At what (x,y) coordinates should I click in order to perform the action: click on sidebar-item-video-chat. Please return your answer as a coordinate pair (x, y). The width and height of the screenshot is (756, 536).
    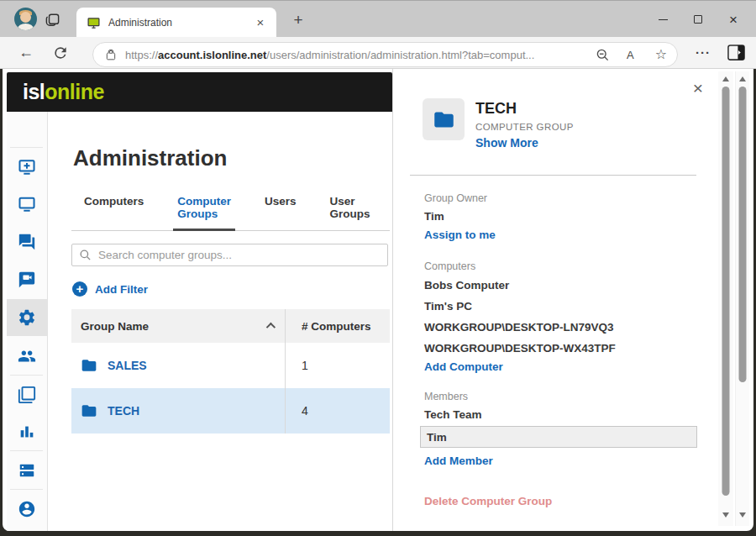
    Looking at the image, I should click on (27, 280).